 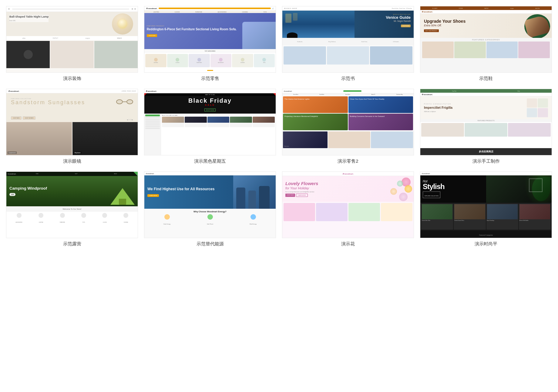 What do you see at coordinates (486, 205) in the screenshot?
I see `demo-thumb-fashion: ⚙ woodmart. Hot Stylish EXPLORE COLLECTI…` at bounding box center [486, 205].